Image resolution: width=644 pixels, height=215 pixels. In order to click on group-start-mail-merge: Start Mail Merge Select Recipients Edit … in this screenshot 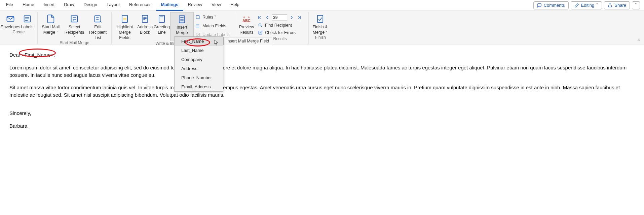, I will do `click(75, 28)`.